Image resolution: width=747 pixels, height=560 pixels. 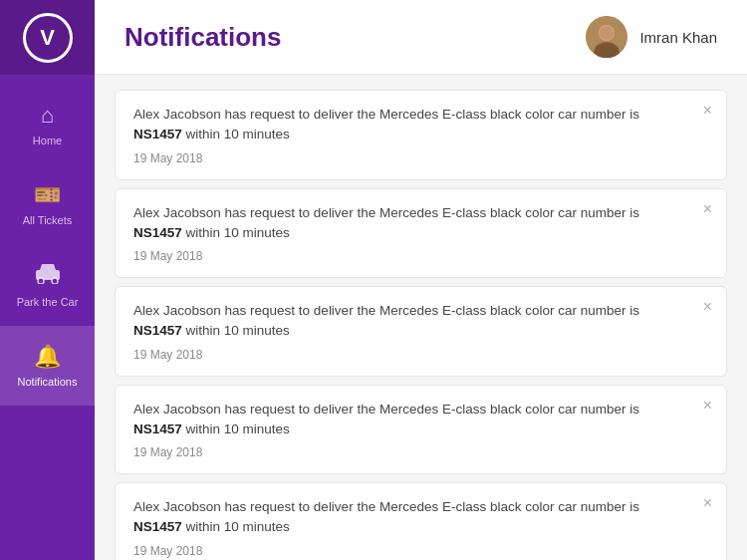 What do you see at coordinates (203, 38) in the screenshot?
I see `page-title: Notifications` at bounding box center [203, 38].